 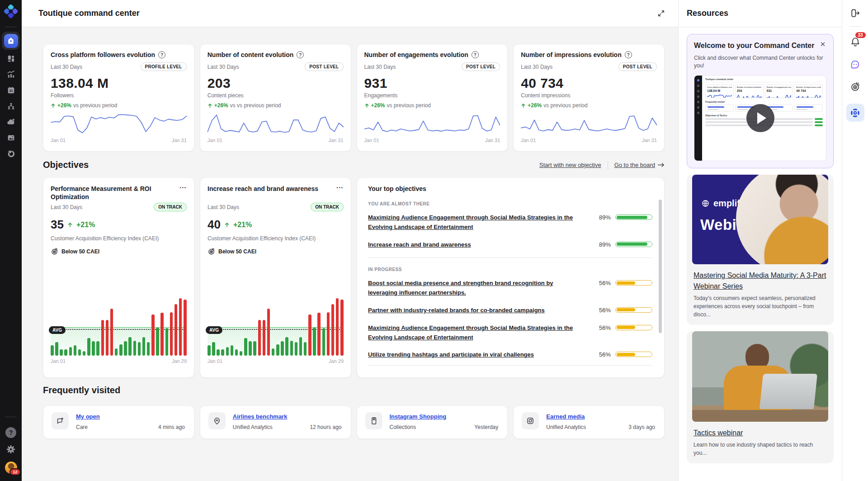 I want to click on go-to-board-link: Go to the board, so click(x=639, y=165).